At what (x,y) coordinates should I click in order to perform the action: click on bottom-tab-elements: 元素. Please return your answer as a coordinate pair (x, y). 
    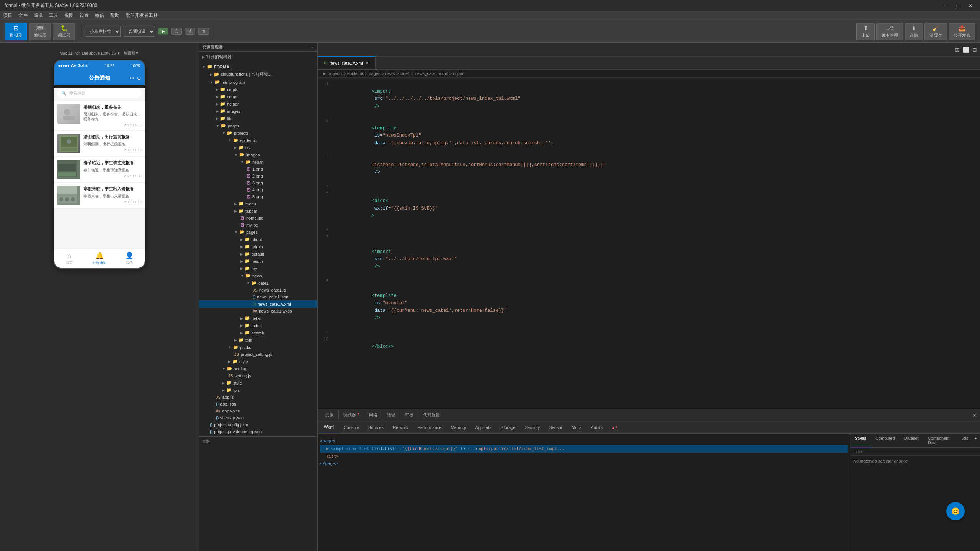
    Looking at the image, I should click on (330, 415).